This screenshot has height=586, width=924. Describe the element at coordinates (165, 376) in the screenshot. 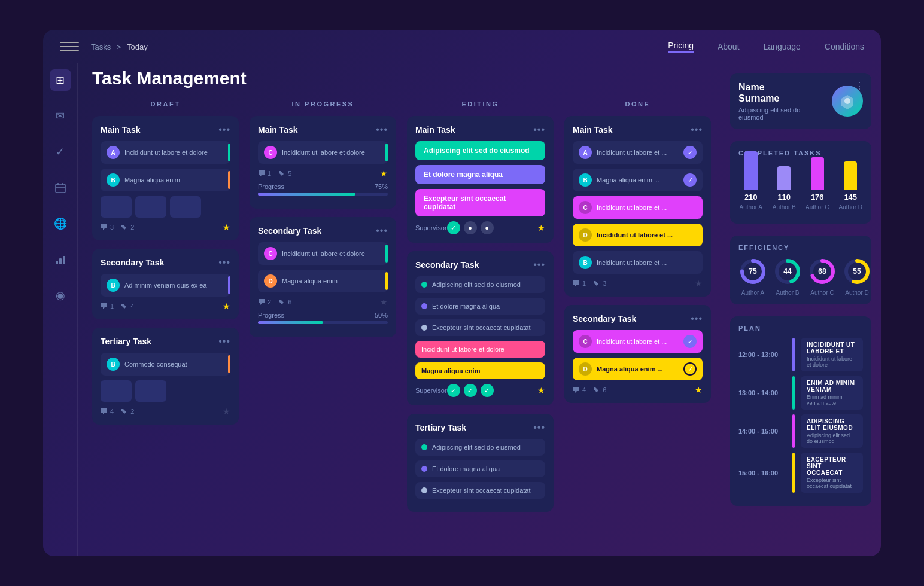

I see `draft-card-3: Tertiary Task ••• B Commodo consequat` at that location.